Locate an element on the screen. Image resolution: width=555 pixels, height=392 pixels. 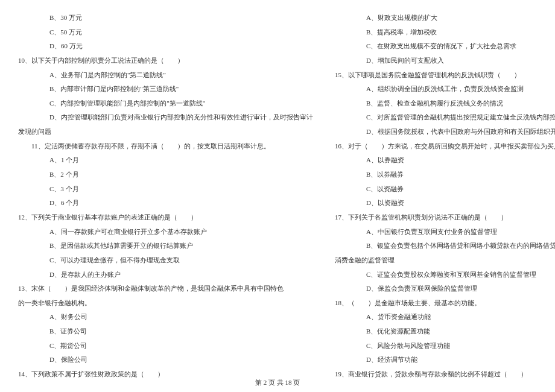
question-16: 16、对于（ ）方来说，在交易所回购交易开始时，其申报买卖部位为买入。 is located at coordinates (445, 147).